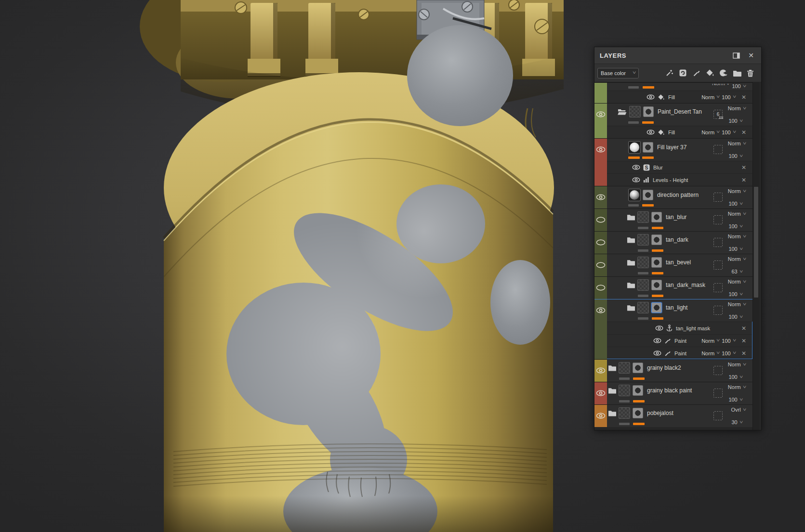  I want to click on opacity-select: 63˅, so click(737, 272).